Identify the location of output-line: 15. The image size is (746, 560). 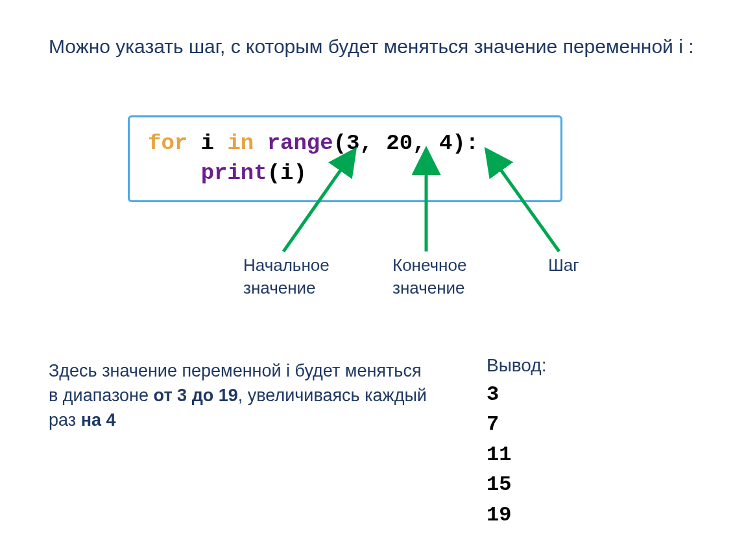
(516, 485).